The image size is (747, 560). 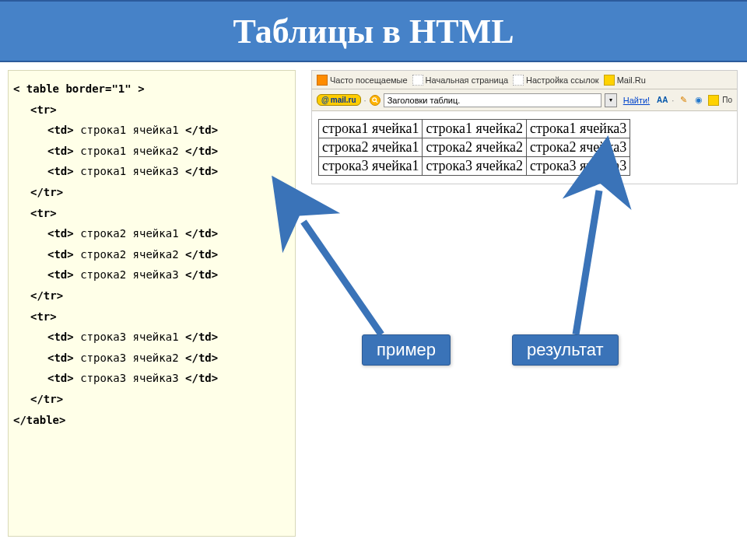 What do you see at coordinates (467, 80) in the screenshot?
I see `bookmark-label: Начальная страница` at bounding box center [467, 80].